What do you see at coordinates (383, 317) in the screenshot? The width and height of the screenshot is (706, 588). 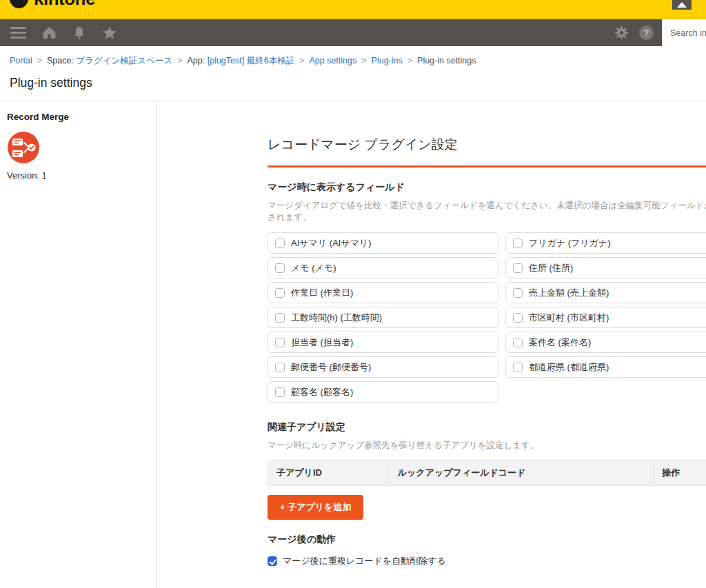 I see `field-option: 工数時間(h) (工数時間)` at bounding box center [383, 317].